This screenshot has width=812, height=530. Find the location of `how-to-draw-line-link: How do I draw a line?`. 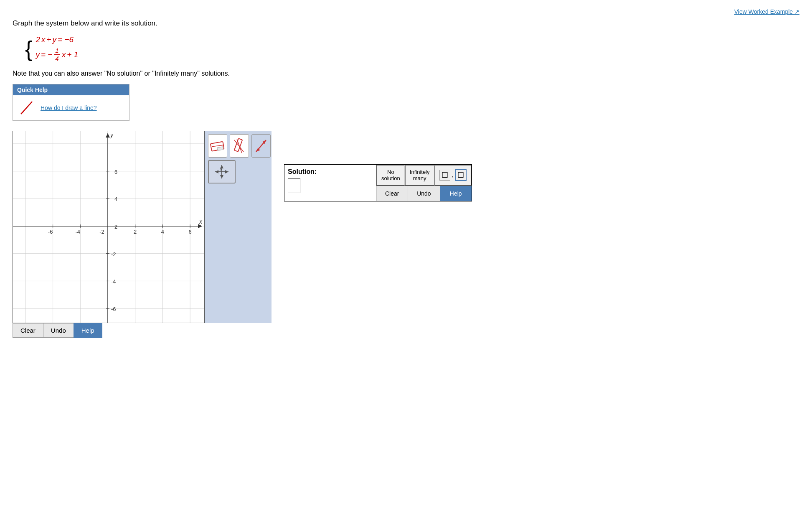

how-to-draw-line-link: How do I draw a line? is located at coordinates (69, 108).